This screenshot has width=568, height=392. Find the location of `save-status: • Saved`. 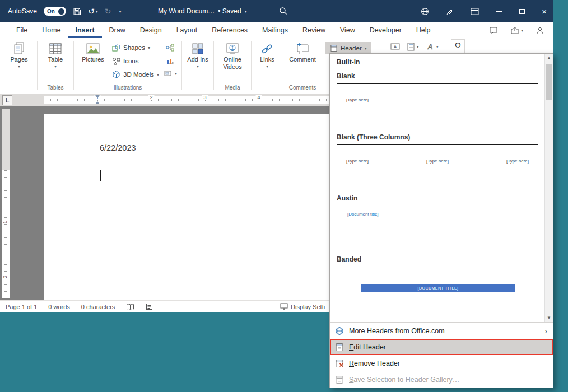

save-status: • Saved is located at coordinates (230, 11).